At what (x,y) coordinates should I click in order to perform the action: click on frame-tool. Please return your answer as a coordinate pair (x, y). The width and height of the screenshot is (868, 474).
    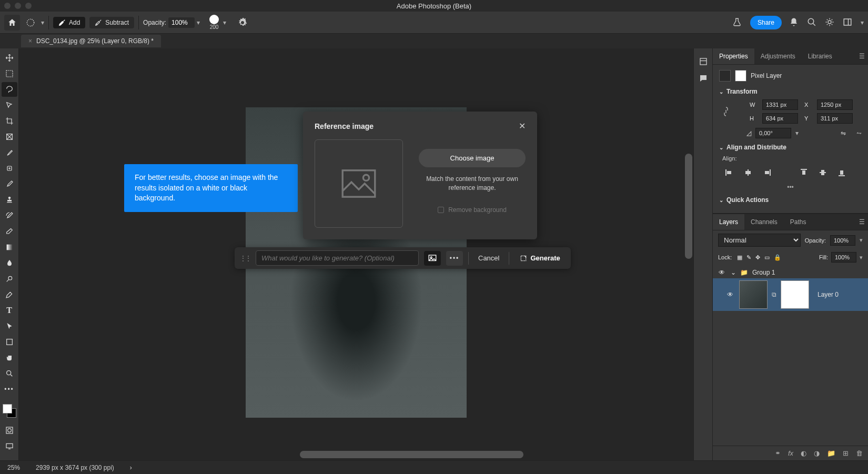
    Looking at the image, I should click on (9, 137).